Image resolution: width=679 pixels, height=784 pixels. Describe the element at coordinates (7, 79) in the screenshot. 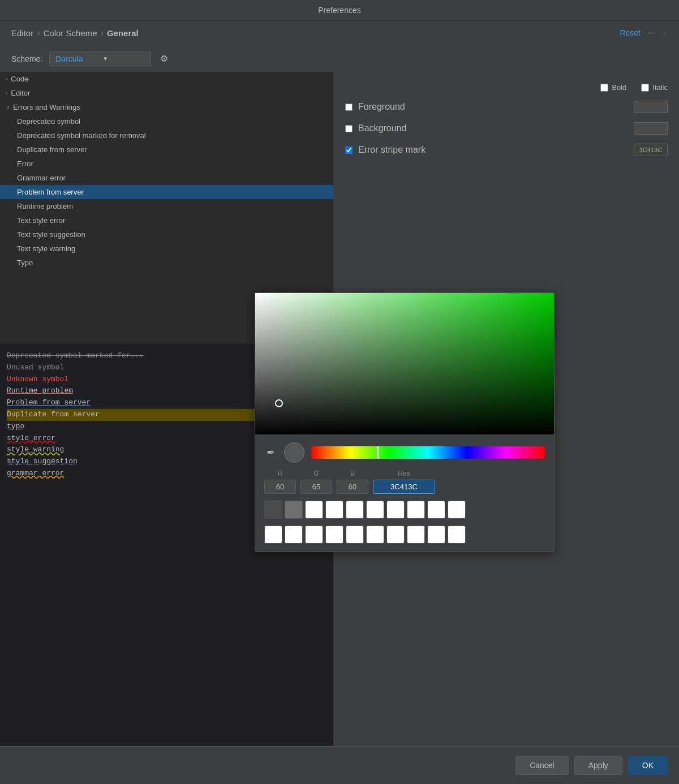

I see `expand-icon-code: ›` at that location.